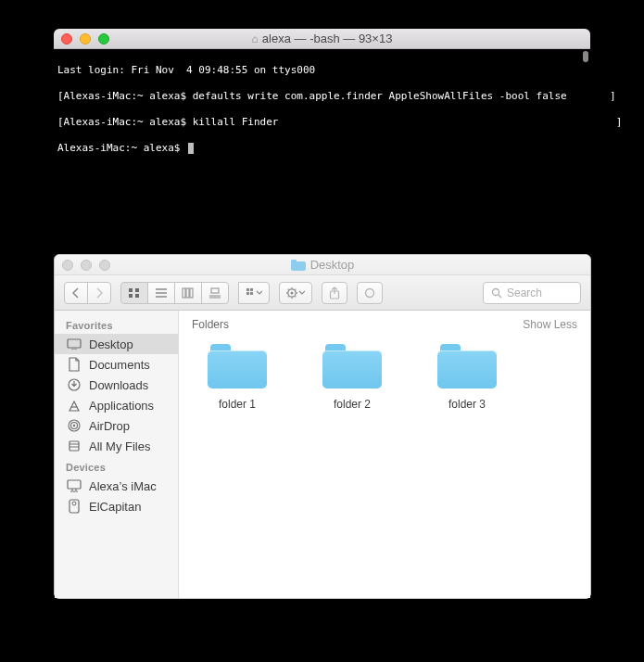 Image resolution: width=644 pixels, height=662 pixels. I want to click on sidebar-header-devices: Devices, so click(117, 465).